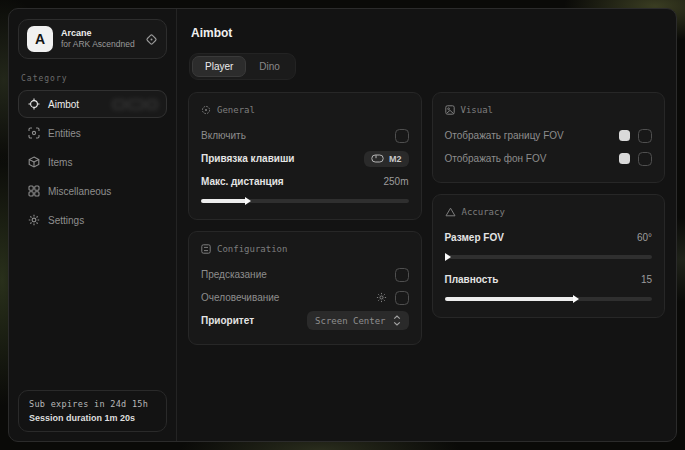  I want to click on tab-player: Player, so click(219, 66).